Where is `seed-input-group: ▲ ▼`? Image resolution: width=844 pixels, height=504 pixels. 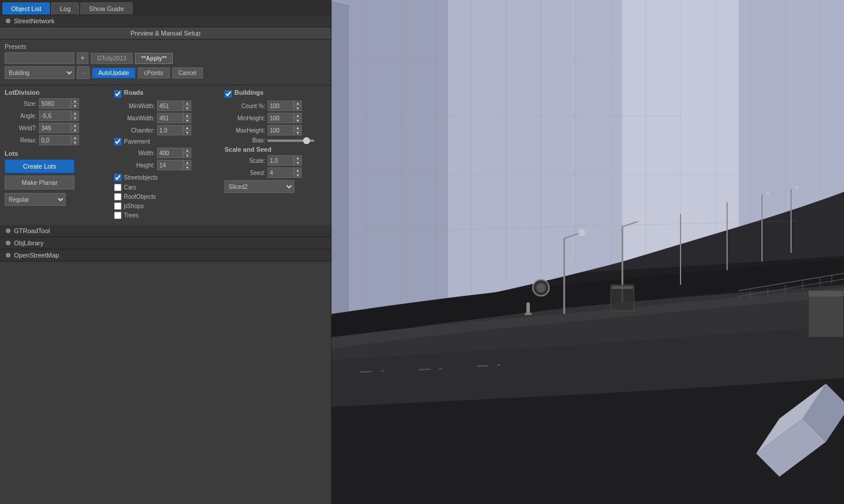 seed-input-group: ▲ ▼ is located at coordinates (285, 173).